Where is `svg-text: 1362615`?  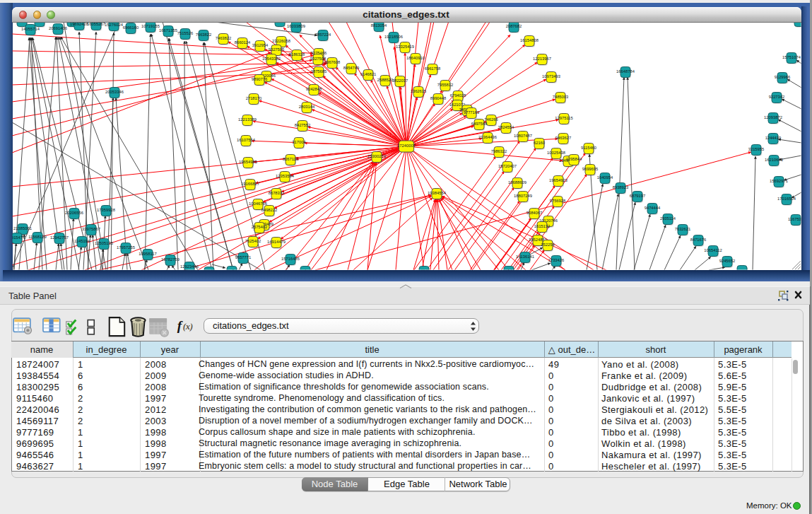
svg-text: 1362615 is located at coordinates (418, 91).